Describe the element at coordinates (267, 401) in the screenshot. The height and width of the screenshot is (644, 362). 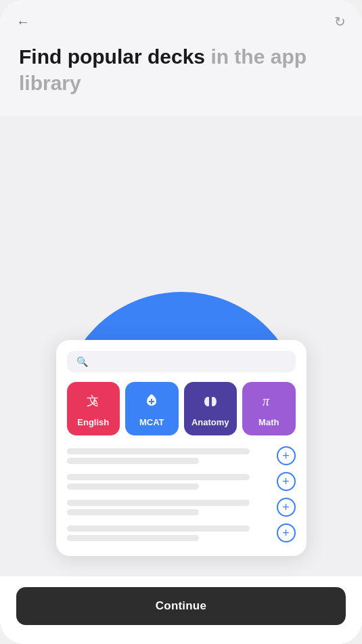
I see `svg-text: π` at that location.